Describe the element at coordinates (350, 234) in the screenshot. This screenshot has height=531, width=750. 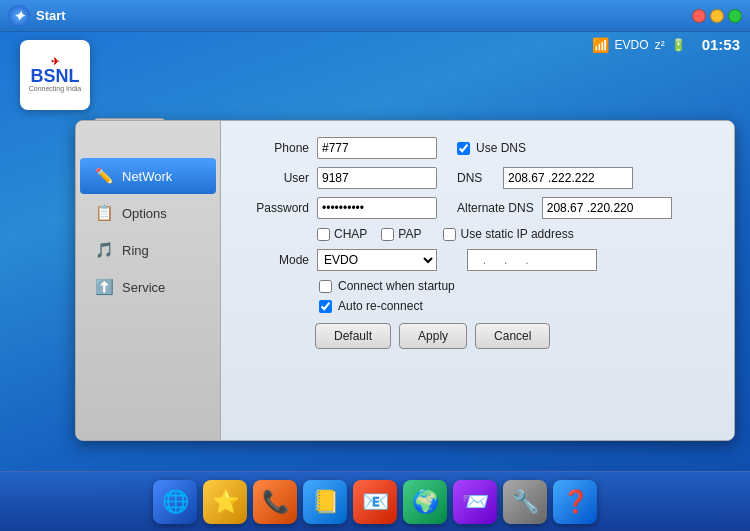
I see `chap-label: CHAP` at that location.